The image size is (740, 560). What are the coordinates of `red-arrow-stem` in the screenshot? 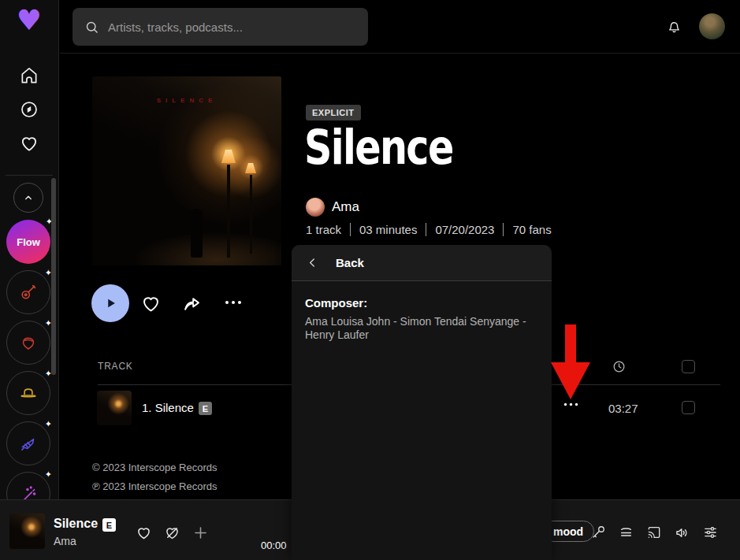 It's located at (571, 344).